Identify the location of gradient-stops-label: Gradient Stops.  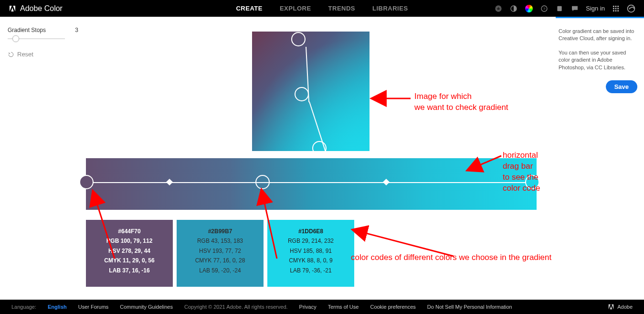
(27, 30).